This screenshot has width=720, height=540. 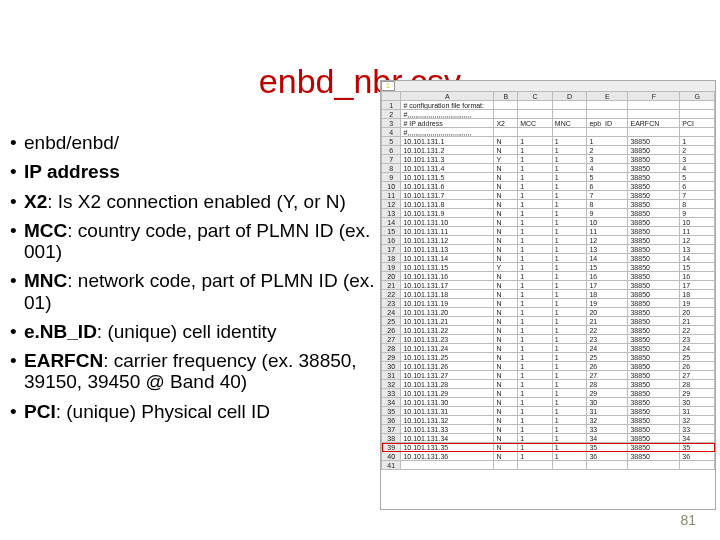 What do you see at coordinates (548, 240) in the screenshot?
I see `table-row: 1610.101.131.12N11123885012` at bounding box center [548, 240].